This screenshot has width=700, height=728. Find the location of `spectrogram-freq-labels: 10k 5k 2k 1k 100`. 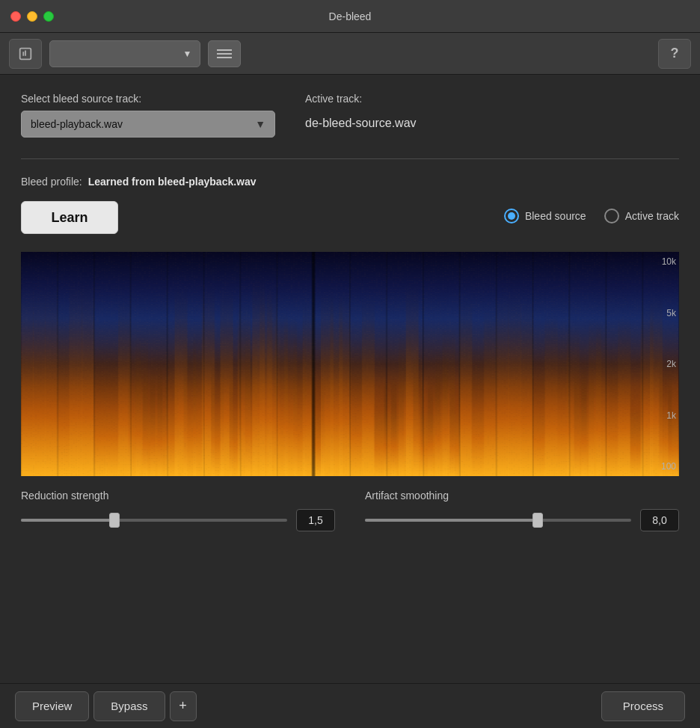

spectrogram-freq-labels: 10k 5k 2k 1k 100 is located at coordinates (662, 364).